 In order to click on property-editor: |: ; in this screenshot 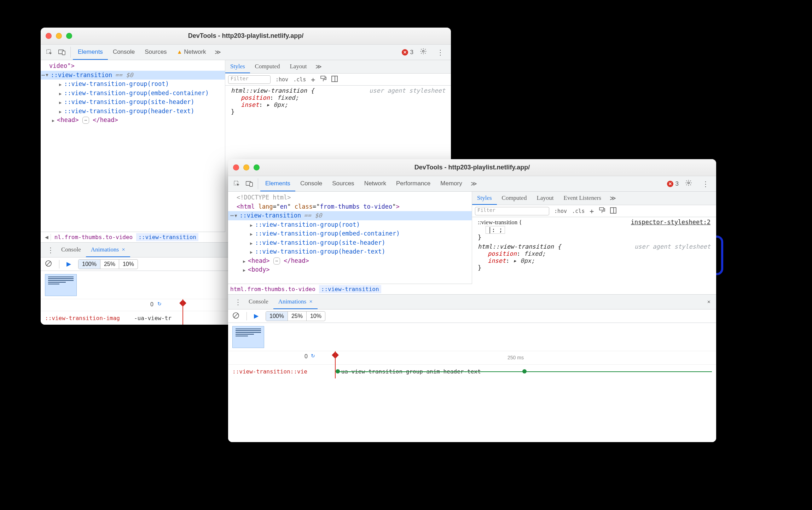, I will do `click(495, 230)`.